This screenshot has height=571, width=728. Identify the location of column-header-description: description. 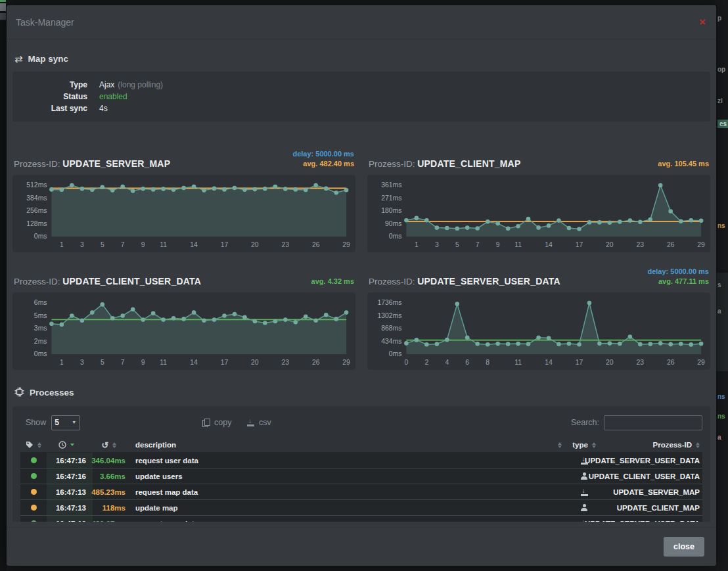
(347, 445).